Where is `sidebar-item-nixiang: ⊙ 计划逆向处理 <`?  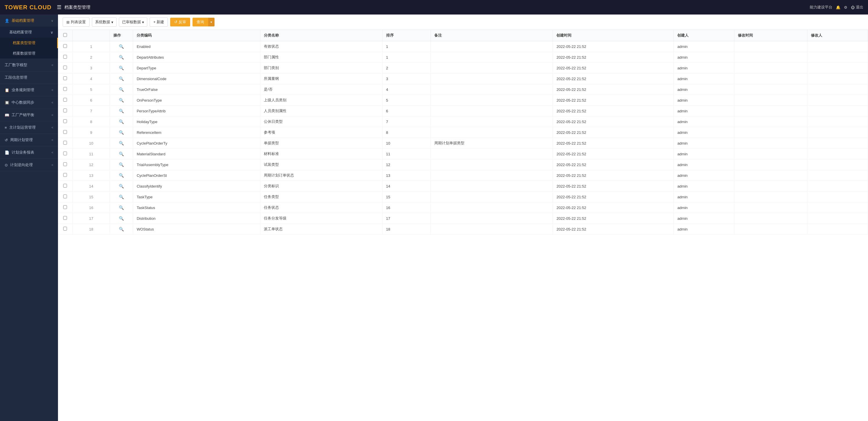 sidebar-item-nixiang: ⊙ 计划逆向处理 < is located at coordinates (29, 165).